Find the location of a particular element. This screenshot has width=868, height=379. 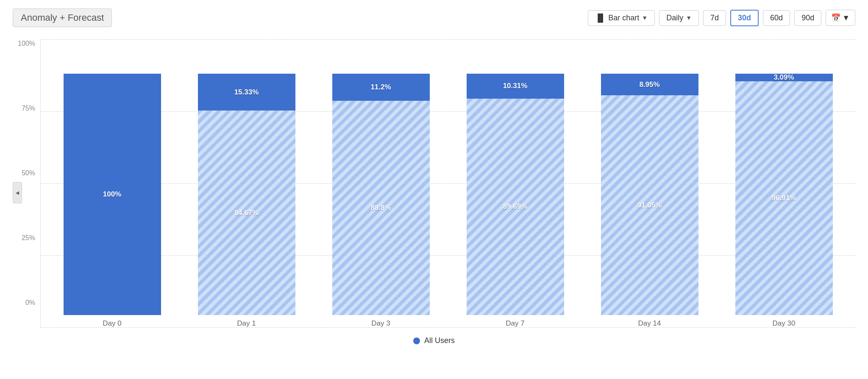

bar-solid: 100% is located at coordinates (112, 194).